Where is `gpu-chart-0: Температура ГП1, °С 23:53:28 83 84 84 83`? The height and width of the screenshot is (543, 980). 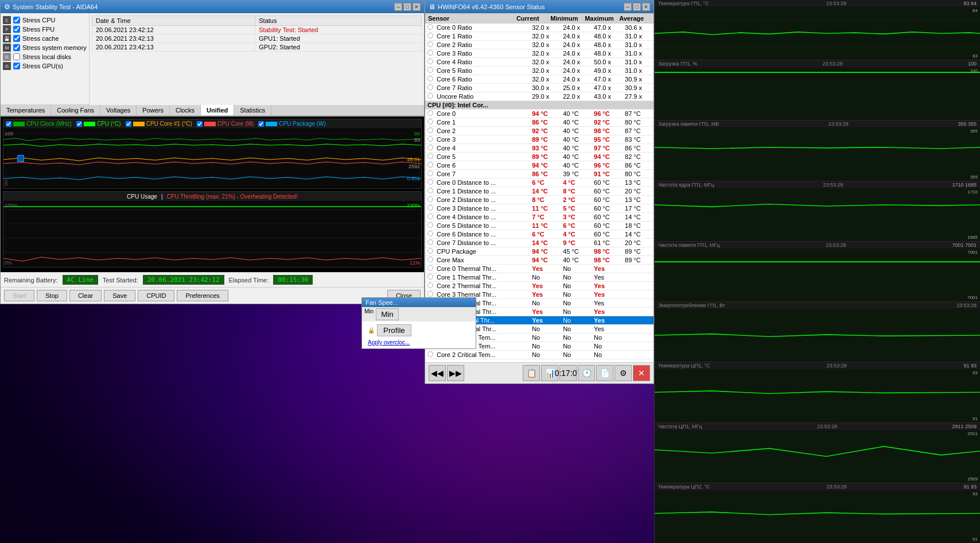
gpu-chart-0: Температура ГП1, °С 23:53:28 83 84 84 83 is located at coordinates (817, 30).